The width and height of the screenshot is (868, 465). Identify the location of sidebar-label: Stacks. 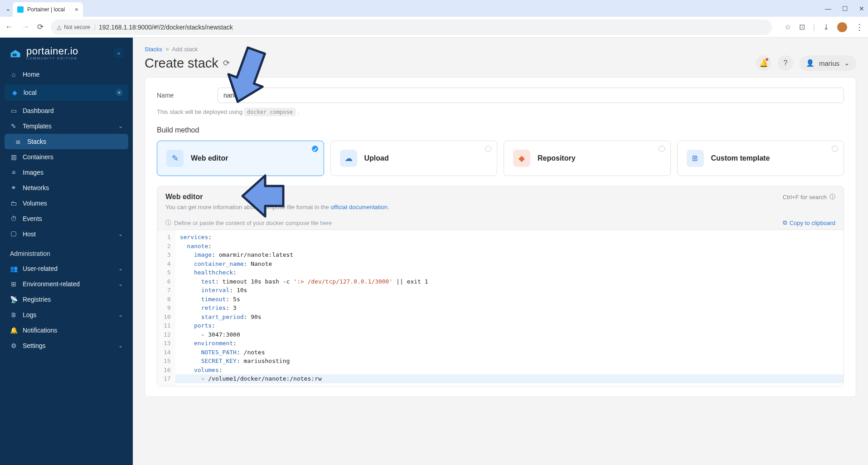
(37, 142).